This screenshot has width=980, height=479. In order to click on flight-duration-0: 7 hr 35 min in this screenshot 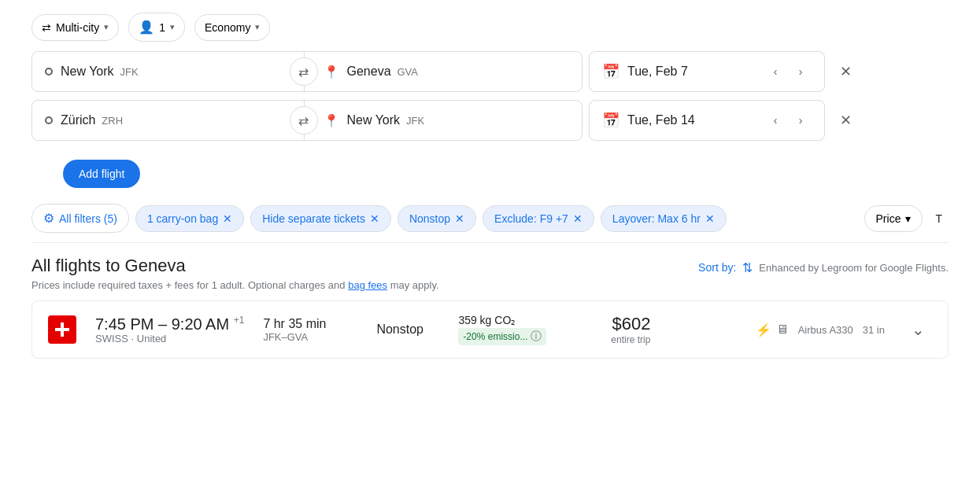, I will do `click(310, 324)`.